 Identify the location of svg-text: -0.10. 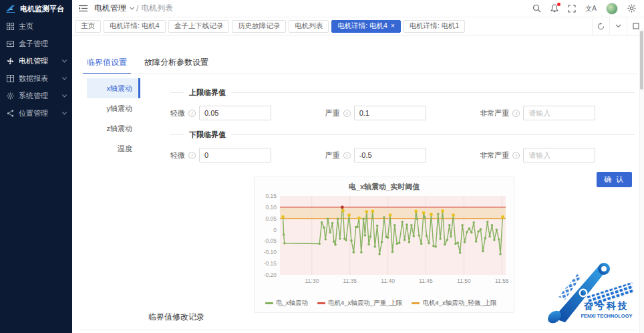
(271, 252).